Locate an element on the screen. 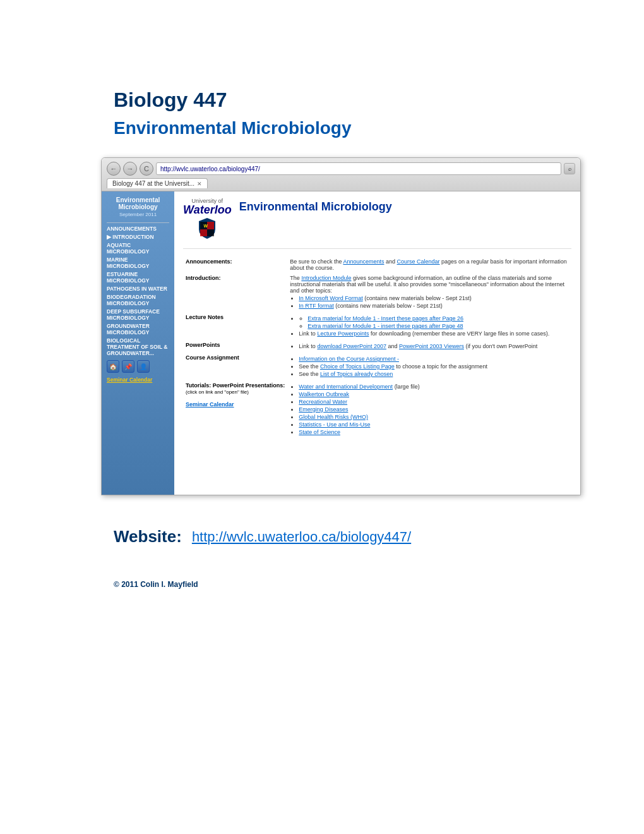  sidebar-item-biodegradation: BIODEGRADATION MICROBIOLOGY is located at coordinates (138, 300).